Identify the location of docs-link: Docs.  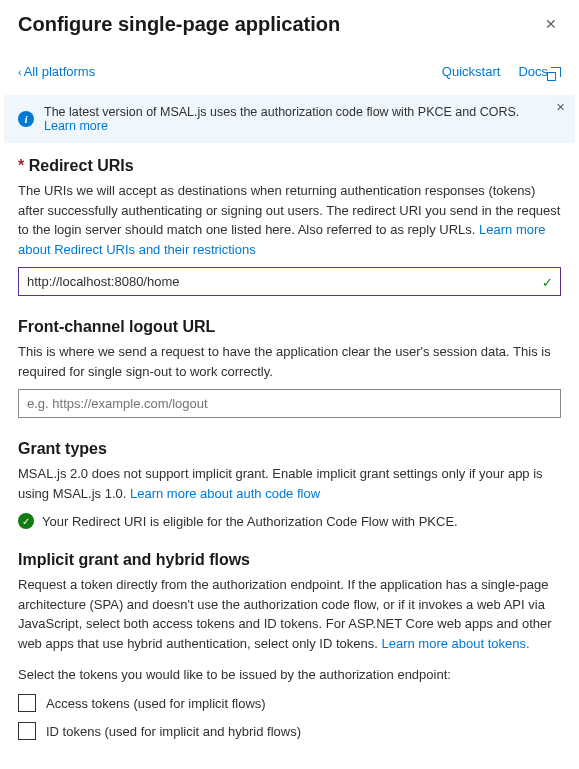
(540, 72).